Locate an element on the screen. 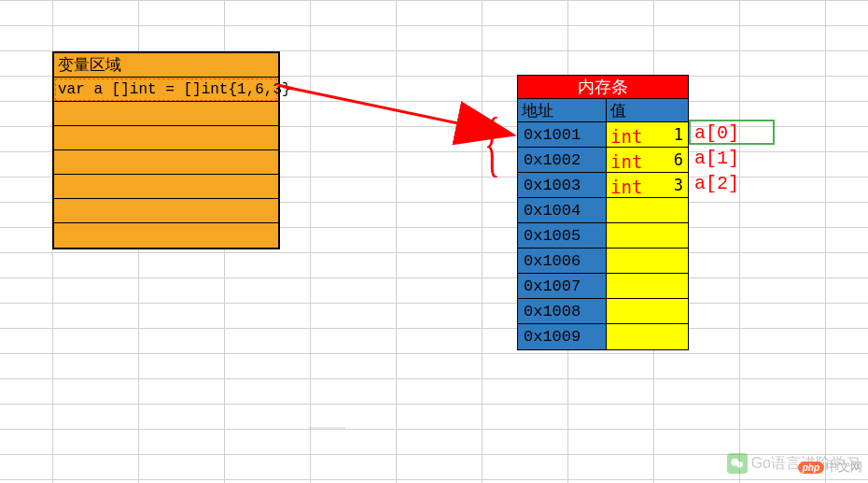 This screenshot has width=868, height=483. memory-address: 0x1002 is located at coordinates (562, 161).